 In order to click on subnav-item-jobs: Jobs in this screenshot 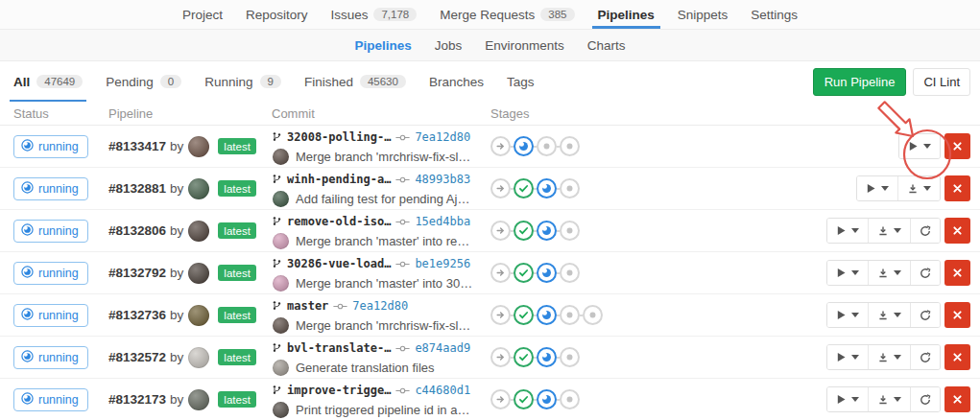, I will do `click(449, 46)`.